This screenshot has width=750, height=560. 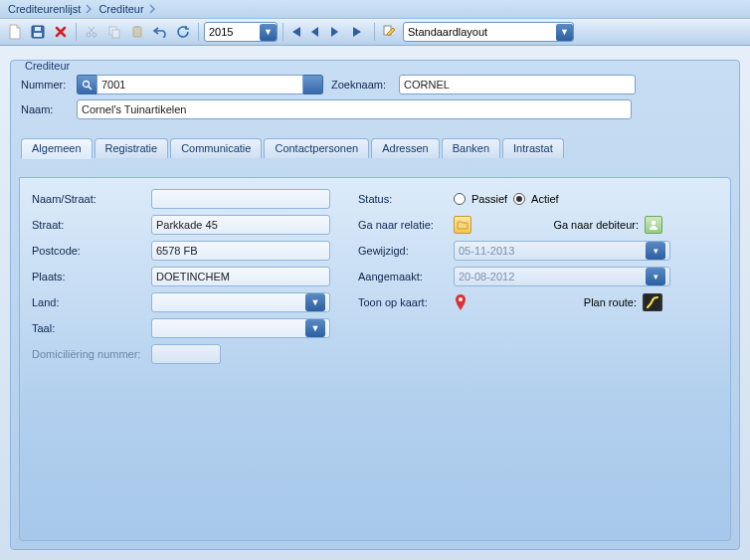 What do you see at coordinates (406, 199) in the screenshot?
I see `status-label: Status:` at bounding box center [406, 199].